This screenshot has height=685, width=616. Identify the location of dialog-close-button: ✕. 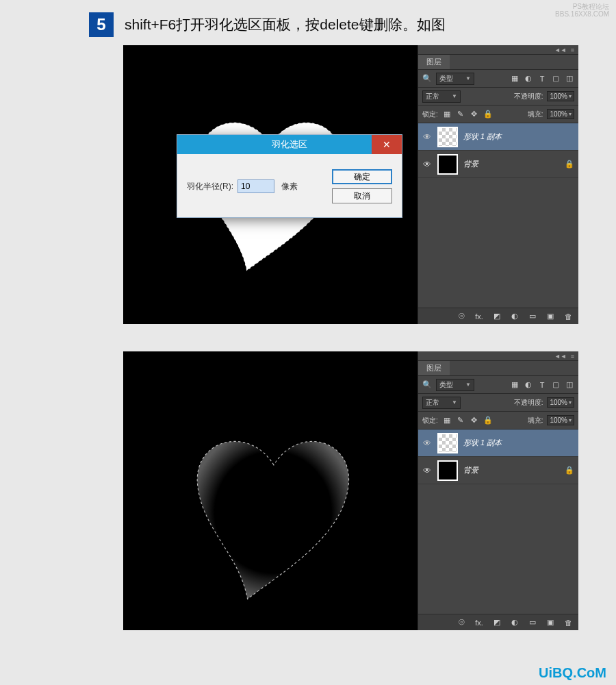
(387, 145).